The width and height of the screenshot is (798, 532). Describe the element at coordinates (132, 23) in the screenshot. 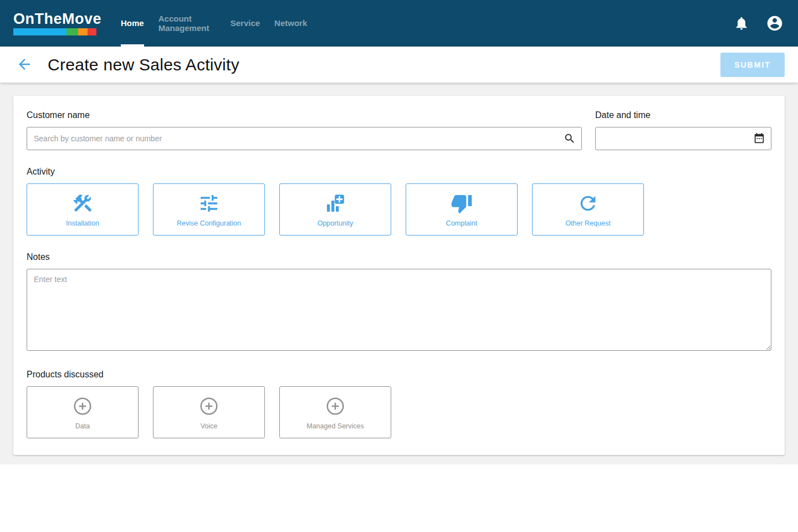

I see `nav-item-label: Home` at that location.